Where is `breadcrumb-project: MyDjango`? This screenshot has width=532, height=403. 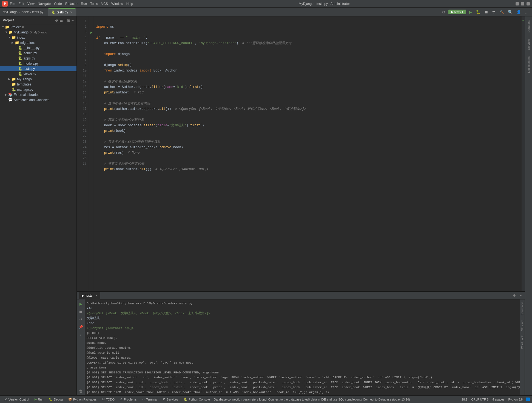
breadcrumb-project: MyDjango is located at coordinates (10, 12).